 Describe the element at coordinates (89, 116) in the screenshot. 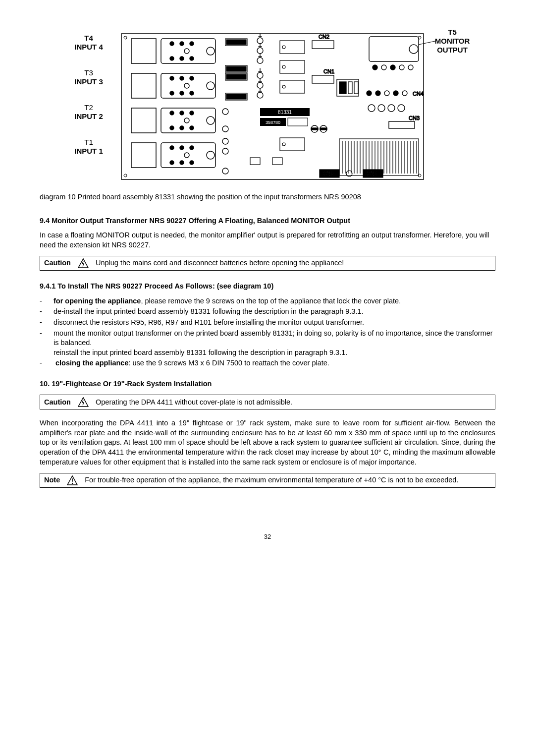

I see `label-input2: INPUT 2` at that location.